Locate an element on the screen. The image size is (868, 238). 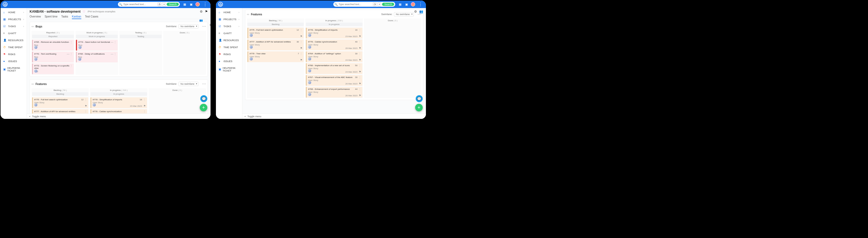
kanban-column: Work in progress ( 0 )Work in progress#7… is located at coordinates (97, 53).